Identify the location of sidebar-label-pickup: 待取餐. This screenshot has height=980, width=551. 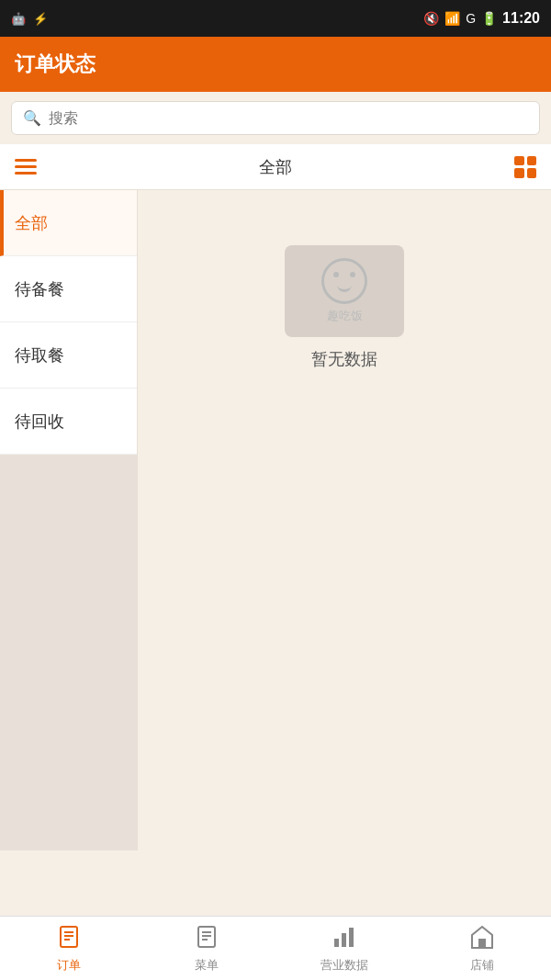
(39, 355).